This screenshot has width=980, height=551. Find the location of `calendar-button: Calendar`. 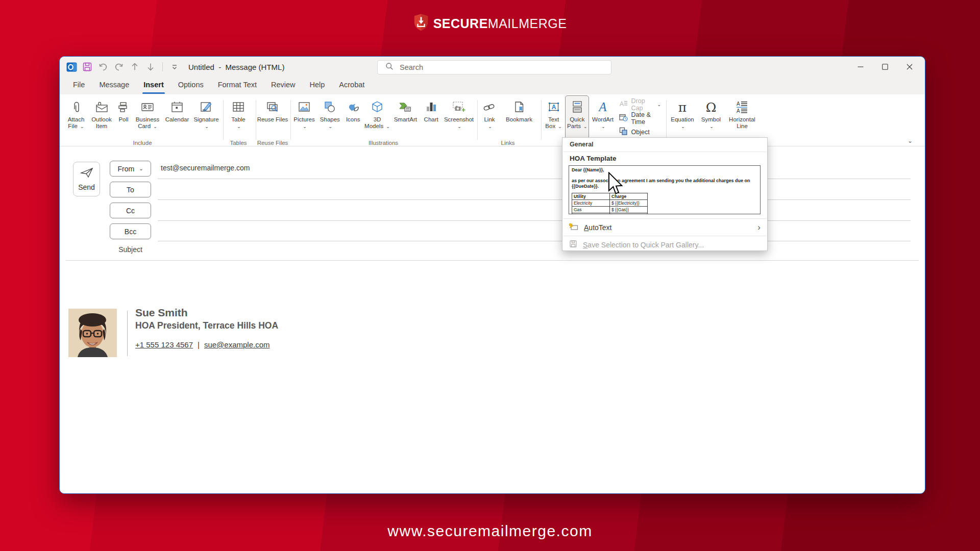

calendar-button: Calendar is located at coordinates (177, 117).